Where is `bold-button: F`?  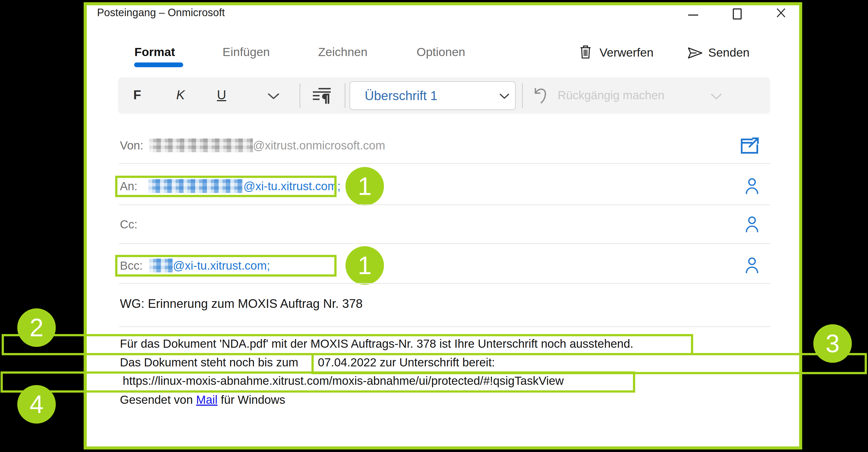
bold-button: F is located at coordinates (137, 95).